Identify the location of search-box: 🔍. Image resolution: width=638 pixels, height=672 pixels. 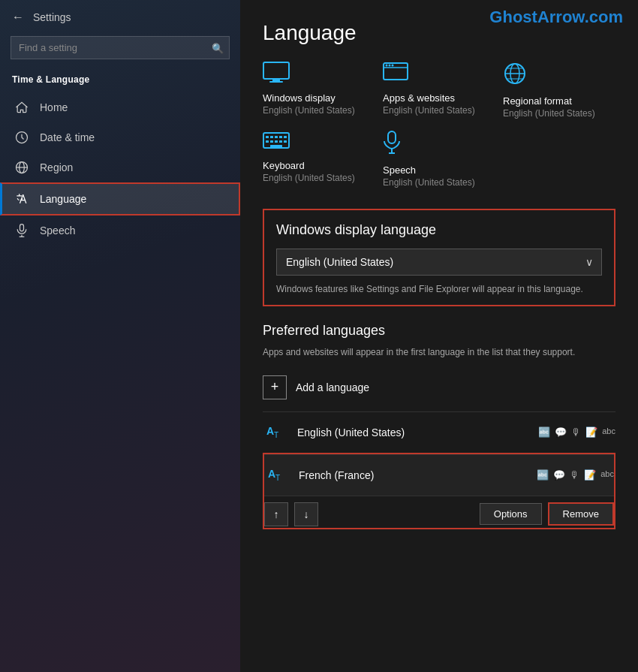
(120, 48).